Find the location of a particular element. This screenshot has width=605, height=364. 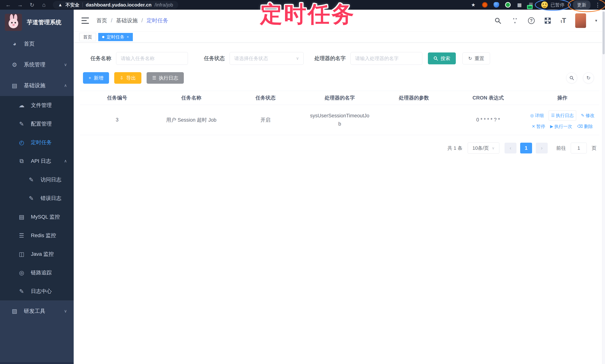

user-menu-caret-icon: ▾ is located at coordinates (596, 21).